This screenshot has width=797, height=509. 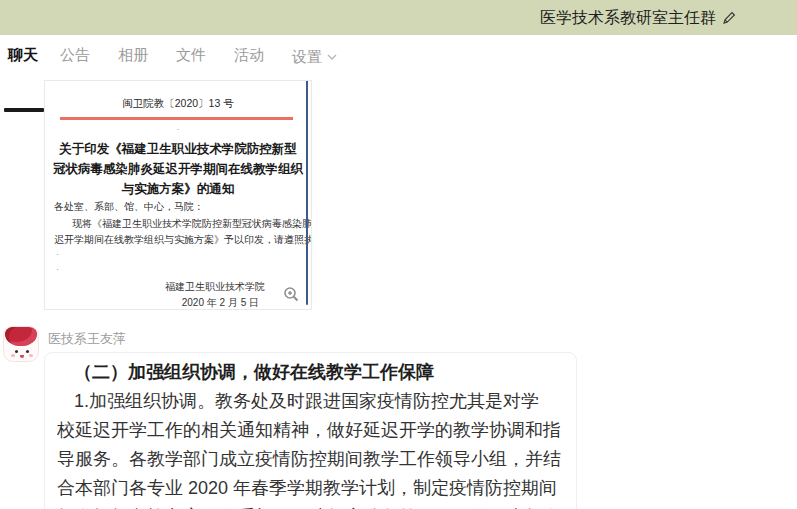 What do you see at coordinates (310, 402) in the screenshot?
I see `message-line: 1.加强组织协调。教务处及时跟进国家疫情防控尤其是对学` at bounding box center [310, 402].